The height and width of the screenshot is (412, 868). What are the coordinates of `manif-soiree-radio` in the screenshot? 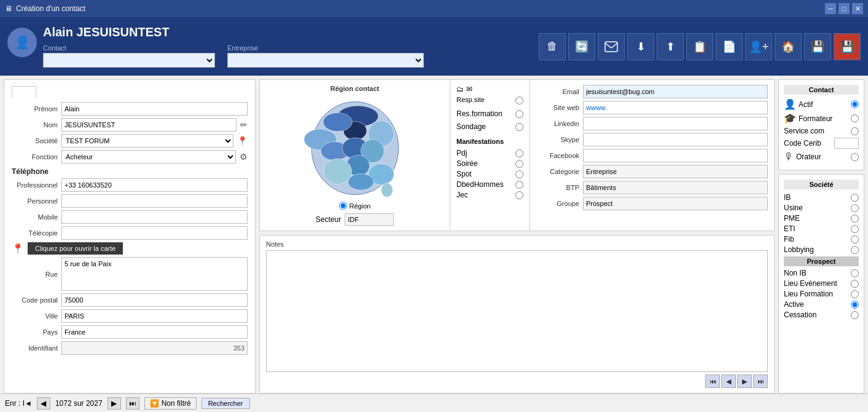 It's located at (520, 164).